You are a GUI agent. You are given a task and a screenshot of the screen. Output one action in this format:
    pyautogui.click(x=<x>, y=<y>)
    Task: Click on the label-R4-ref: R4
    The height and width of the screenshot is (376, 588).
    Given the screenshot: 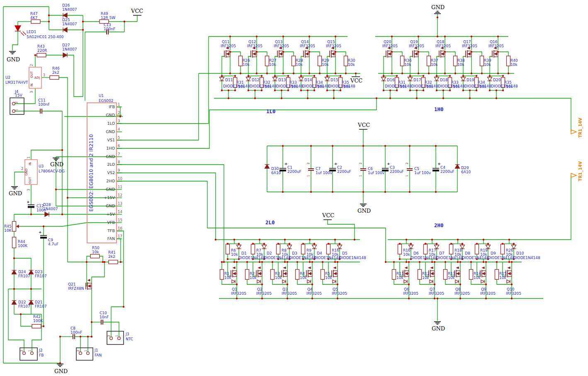 What is the action you would take?
    pyautogui.click(x=302, y=274)
    